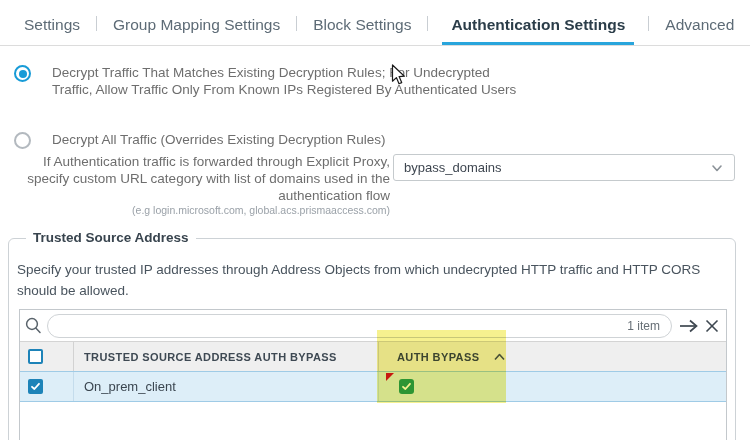 The height and width of the screenshot is (440, 750). Describe the element at coordinates (36, 356) in the screenshot. I see `select-all-checkbox` at that location.